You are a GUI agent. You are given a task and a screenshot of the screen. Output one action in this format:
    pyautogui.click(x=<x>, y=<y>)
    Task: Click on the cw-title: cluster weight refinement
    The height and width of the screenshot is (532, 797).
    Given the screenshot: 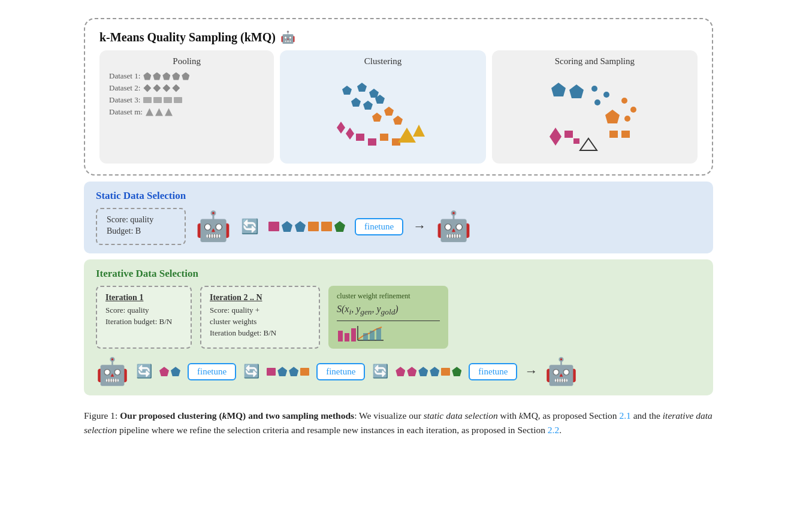 What is the action you would take?
    pyautogui.click(x=388, y=296)
    